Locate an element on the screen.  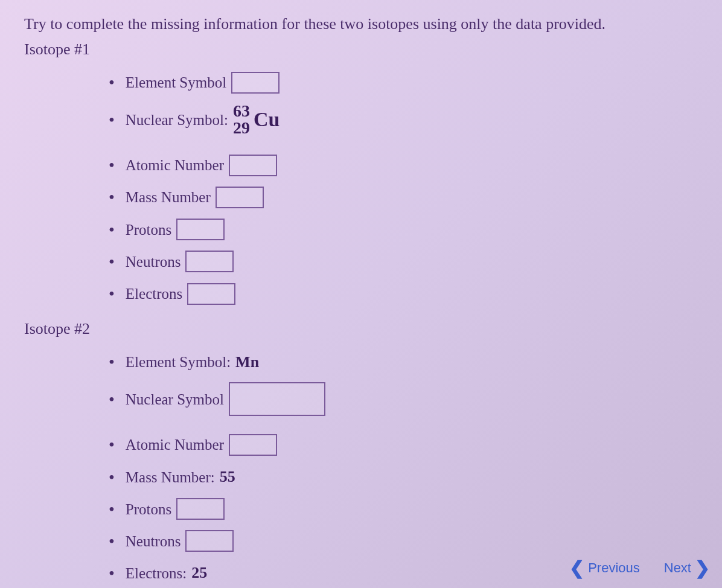
mass-number-superscript: 63 is located at coordinates (241, 111).